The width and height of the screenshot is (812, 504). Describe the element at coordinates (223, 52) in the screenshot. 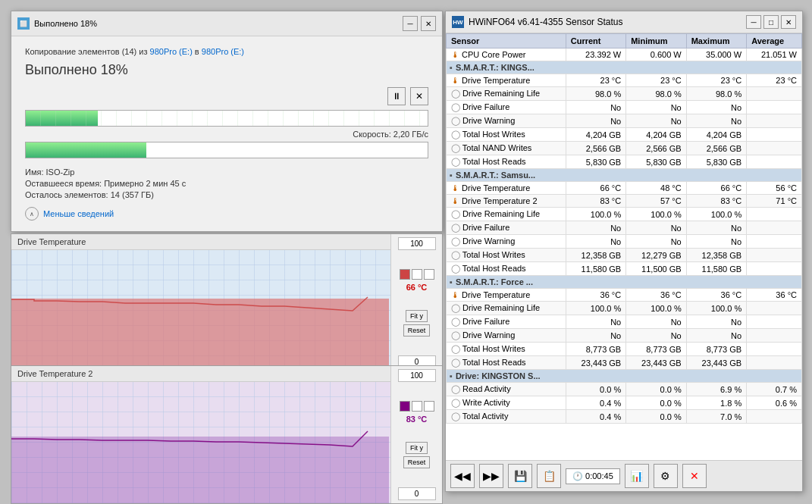

I see `dest-link: 980Pro (E:)` at that location.